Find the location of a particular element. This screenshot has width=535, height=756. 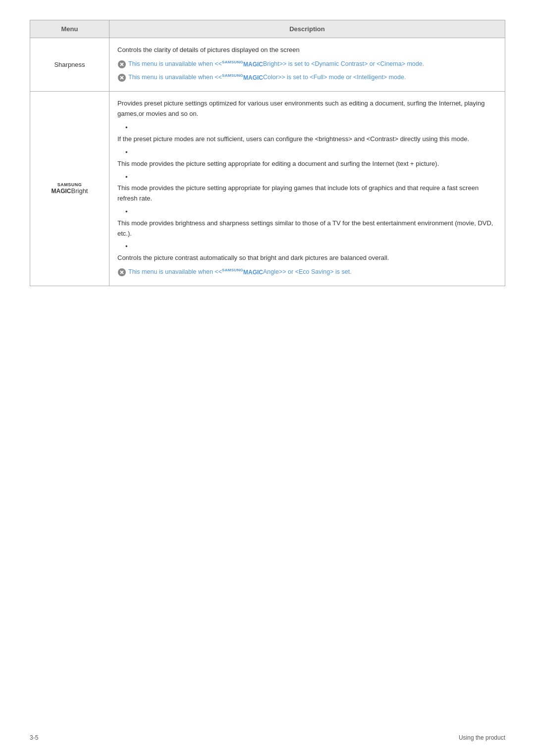

bullet-body: This mode provides brightness and sharpn… is located at coordinates (307, 229).